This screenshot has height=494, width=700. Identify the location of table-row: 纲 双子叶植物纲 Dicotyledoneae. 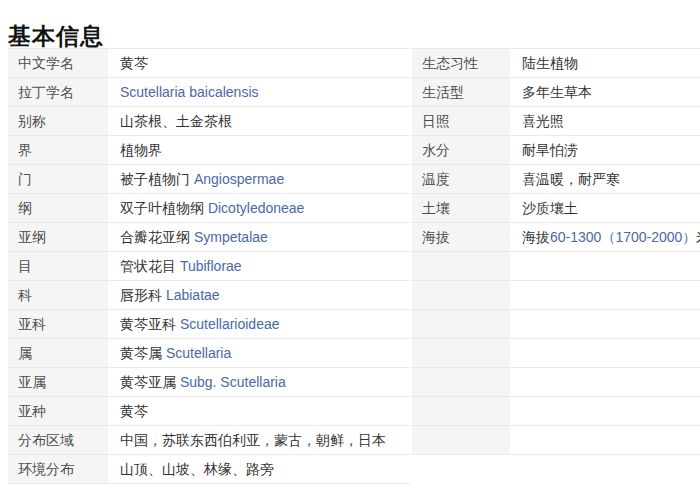
(209, 208).